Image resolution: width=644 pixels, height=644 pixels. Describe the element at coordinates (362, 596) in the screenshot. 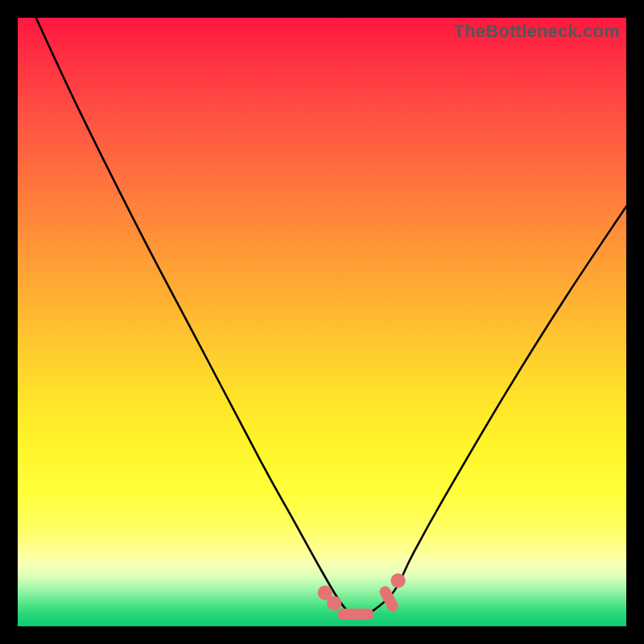

I see `valley-markers` at that location.